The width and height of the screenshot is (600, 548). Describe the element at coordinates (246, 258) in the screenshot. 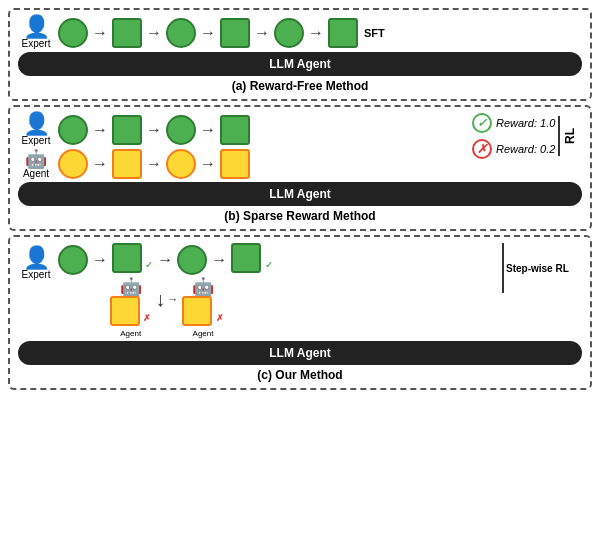

I see `act2-c-exp` at that location.